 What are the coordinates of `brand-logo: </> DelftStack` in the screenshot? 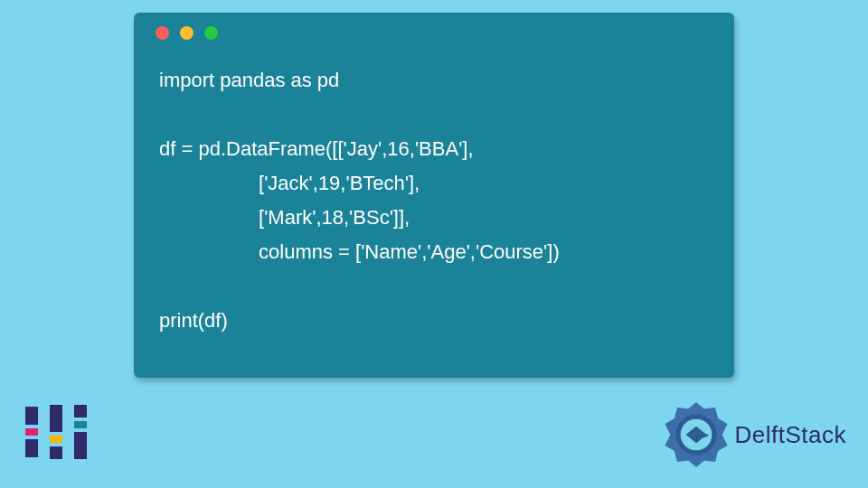 It's located at (755, 435).